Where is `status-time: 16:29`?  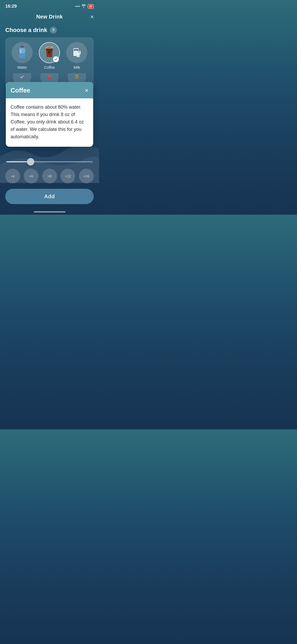
status-time: 16:29 is located at coordinates (11, 6).